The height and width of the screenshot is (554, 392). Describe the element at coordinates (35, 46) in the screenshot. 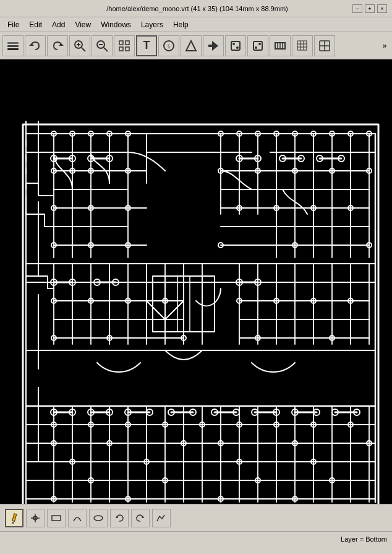

I see `undo-button` at that location.